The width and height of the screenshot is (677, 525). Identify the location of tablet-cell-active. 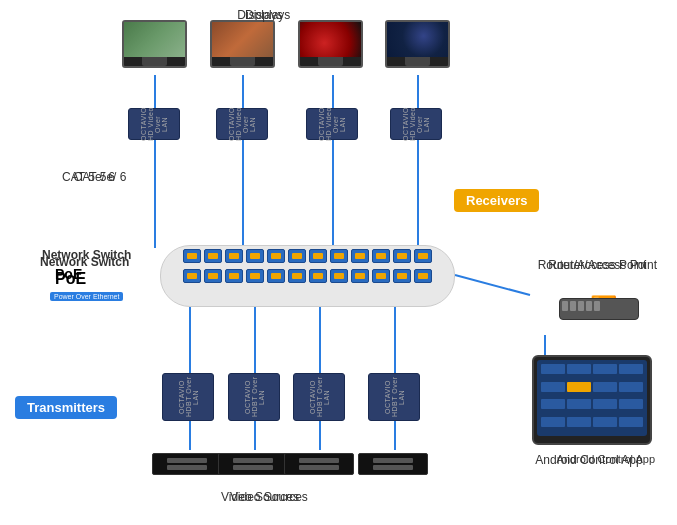
(579, 387).